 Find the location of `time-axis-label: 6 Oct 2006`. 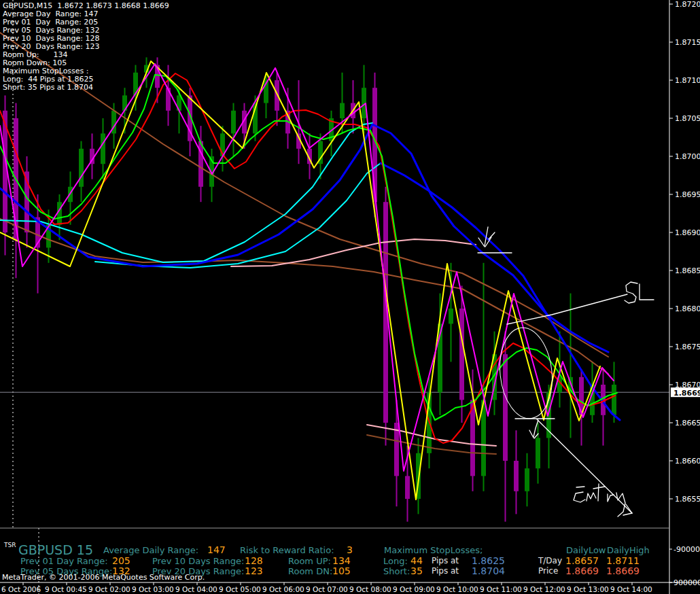

time-axis-label: 6 Oct 2006 is located at coordinates (22, 589).